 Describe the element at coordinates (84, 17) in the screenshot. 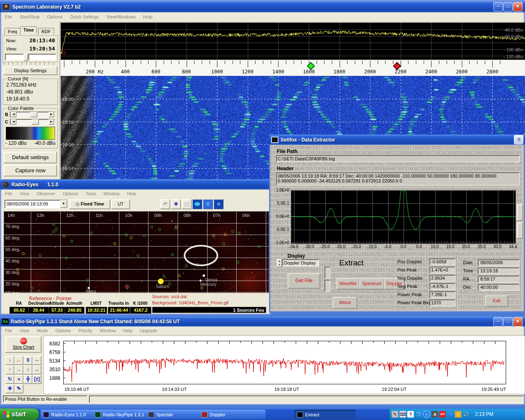

I see `menu-item-quick-settings: Quick Settings` at that location.